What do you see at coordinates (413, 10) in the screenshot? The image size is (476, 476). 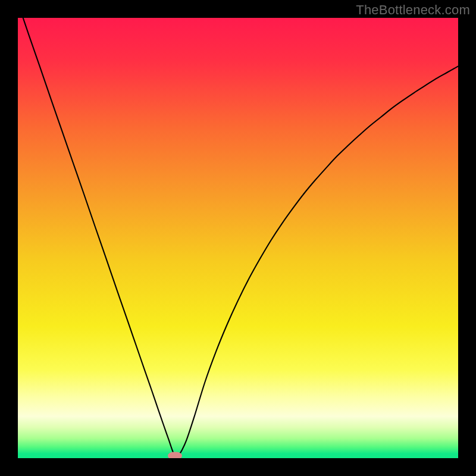 I see `watermark-text: TheBottleneck.com` at bounding box center [413, 10].